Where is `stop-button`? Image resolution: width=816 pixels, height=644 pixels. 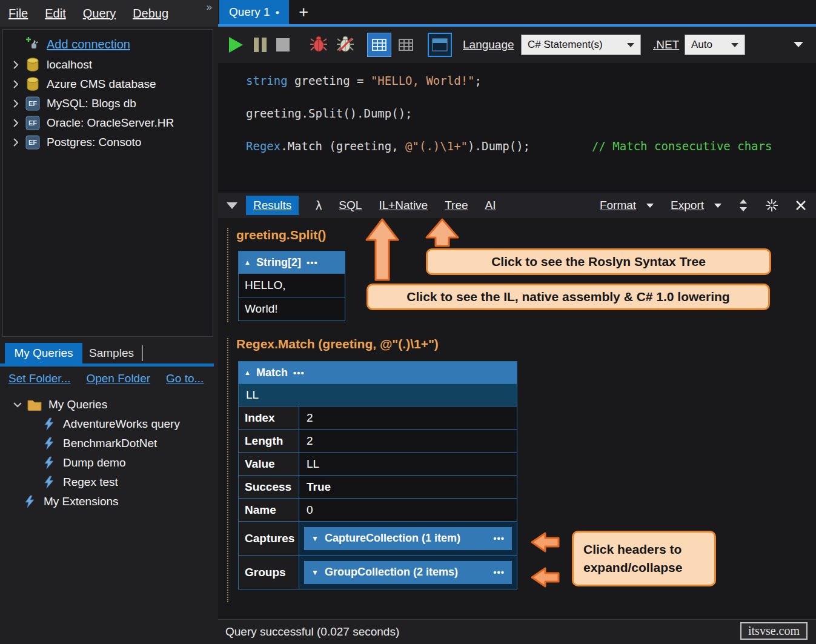
stop-button is located at coordinates (283, 45).